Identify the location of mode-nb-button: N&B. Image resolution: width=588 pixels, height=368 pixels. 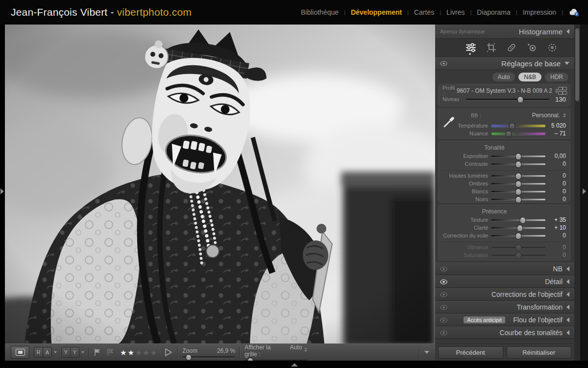
(530, 77).